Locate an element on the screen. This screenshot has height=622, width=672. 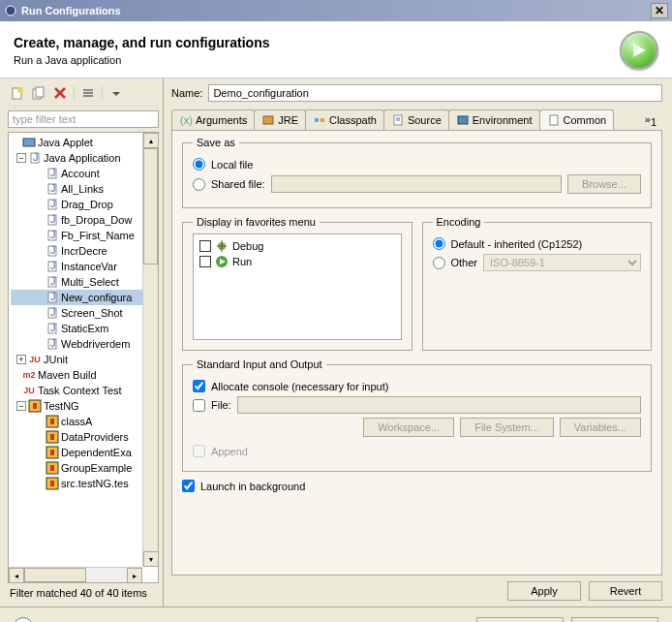
tree-item-task-context: JUTask Context Test is located at coordinates (83, 390).